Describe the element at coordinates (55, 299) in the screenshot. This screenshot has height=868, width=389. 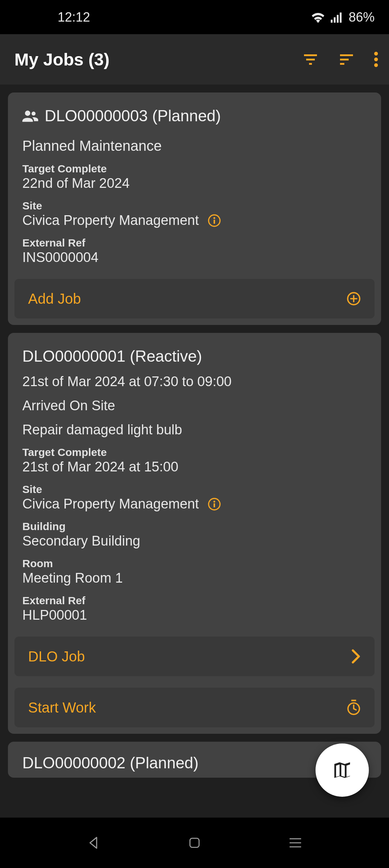
I see `button-label: Add Job` at that location.